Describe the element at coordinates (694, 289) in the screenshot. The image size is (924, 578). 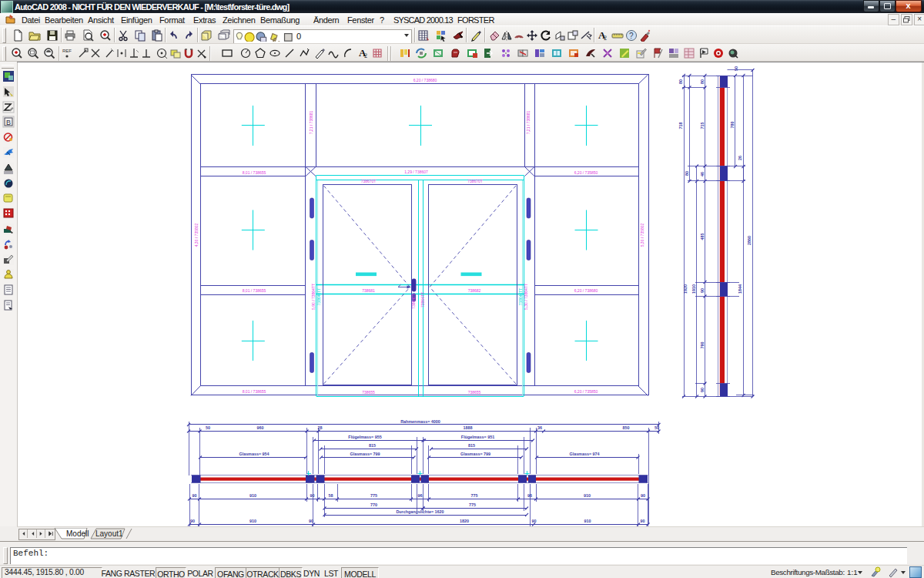
I see `svg-text: 1910` at that location.